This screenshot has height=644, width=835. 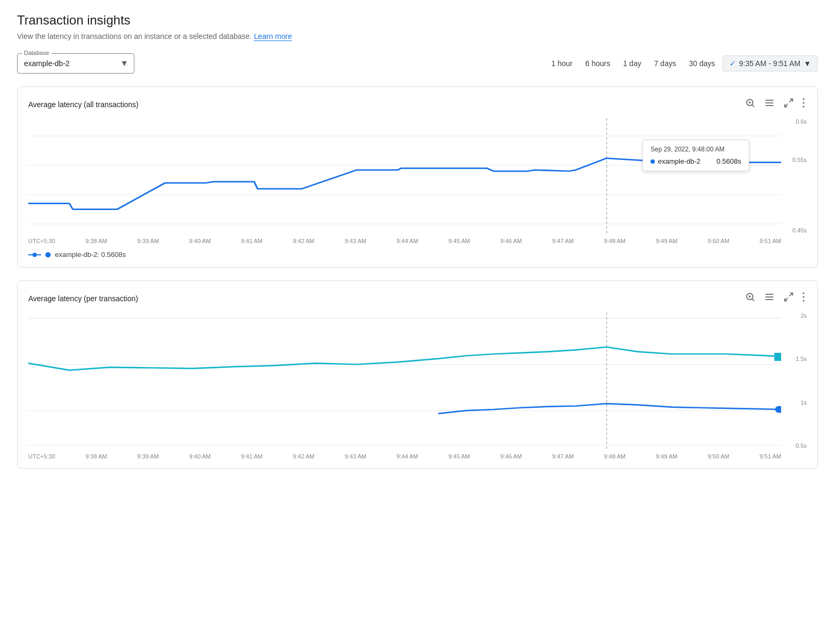 I want to click on time-range-arrow-icon: ▼, so click(x=807, y=63).